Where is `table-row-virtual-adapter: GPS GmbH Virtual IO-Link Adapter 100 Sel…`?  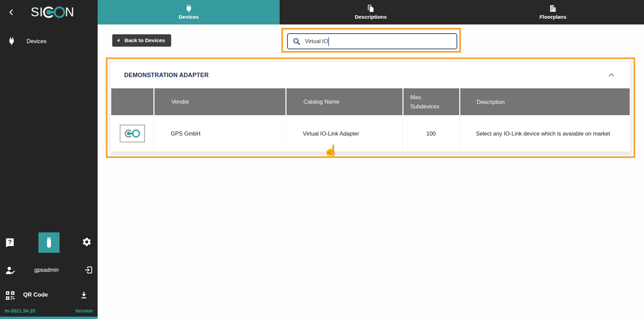
table-row-virtual-adapter: GPS GmbH Virtual IO-Link Adapter 100 Sel… is located at coordinates (370, 134).